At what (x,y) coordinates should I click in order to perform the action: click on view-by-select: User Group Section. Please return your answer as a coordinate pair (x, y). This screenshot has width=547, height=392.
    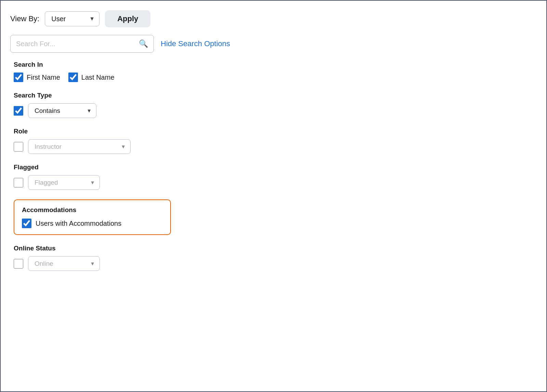
    Looking at the image, I should click on (72, 19).